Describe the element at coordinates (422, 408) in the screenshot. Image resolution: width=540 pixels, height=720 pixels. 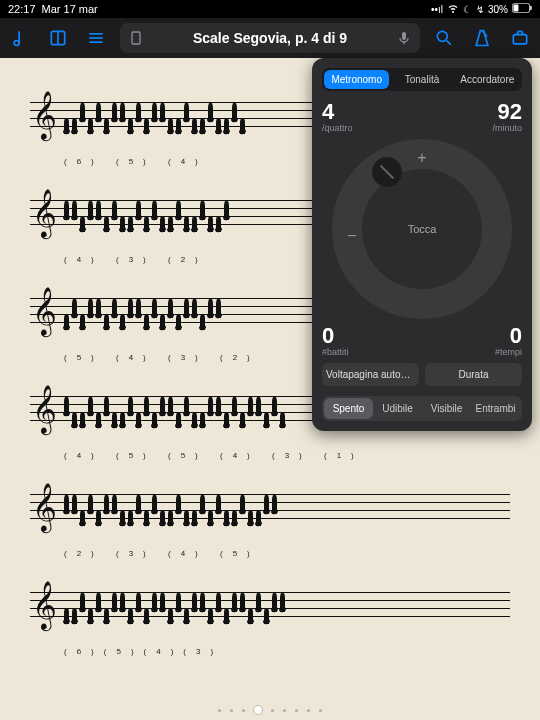
I see `metronome-mode-segment: Spento Udibile Visibile Entrambi` at that location.